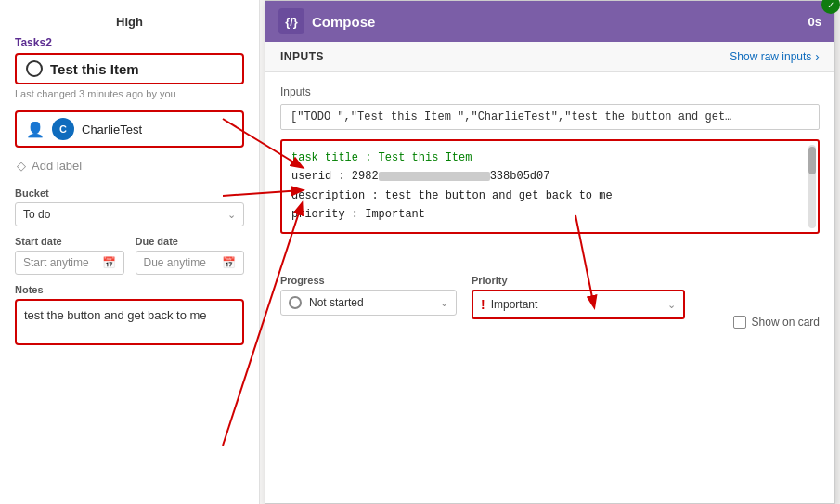 This screenshot has height=504, width=840. Describe the element at coordinates (130, 165) in the screenshot. I see `add-label-row: ◇ Add label` at that location.